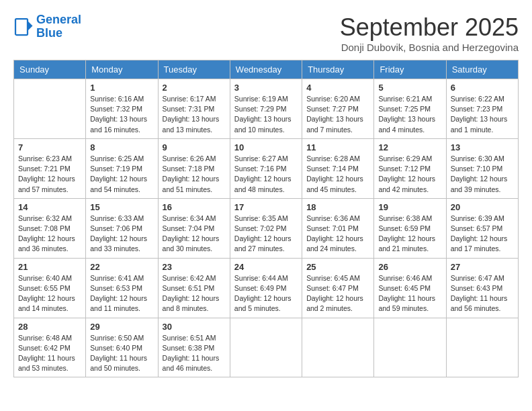  Describe the element at coordinates (50, 168) in the screenshot. I see `day-cell: 7Sunrise: 6:23 AM Sunset: 7:21 PM Daylig…` at that location.